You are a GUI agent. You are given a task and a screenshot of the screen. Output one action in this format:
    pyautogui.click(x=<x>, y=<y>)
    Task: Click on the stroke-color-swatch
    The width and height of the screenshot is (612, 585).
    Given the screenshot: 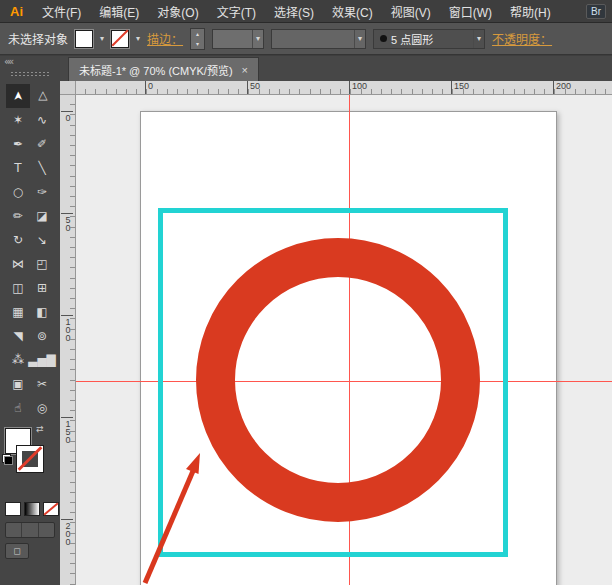 What is the action you would take?
    pyautogui.click(x=120, y=39)
    